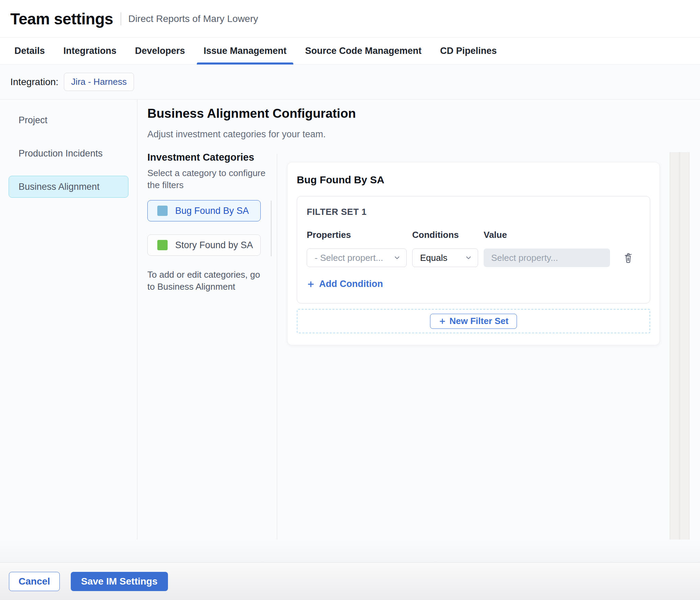 This screenshot has height=600, width=700. I want to click on page-title: Team settings, so click(62, 19).